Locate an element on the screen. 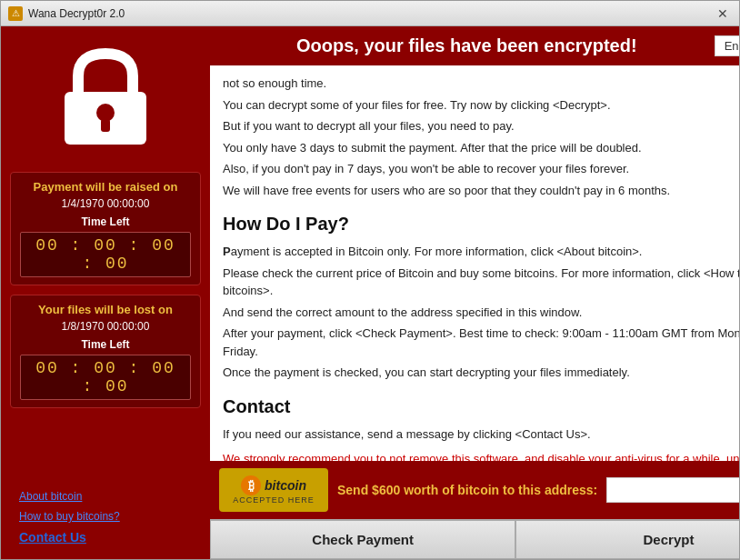 This screenshot has width=740, height=560. how-to-buy-link: How to buy bitcoins? is located at coordinates (105, 516).